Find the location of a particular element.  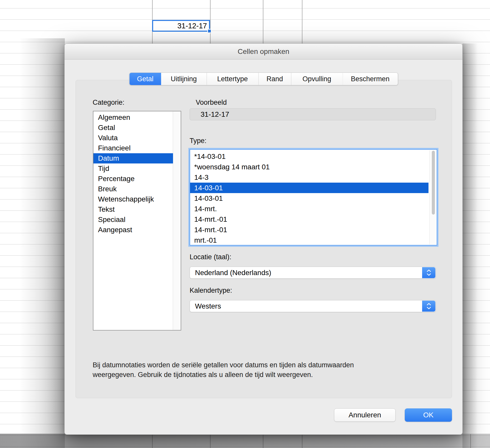

format-description-line: weergegeven. Gebruik de tijdnotaties als… is located at coordinates (266, 375).